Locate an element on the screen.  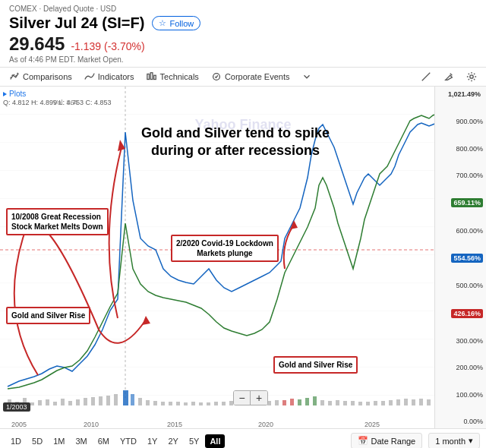
y-badge-blue: 554.56% is located at coordinates (467, 258).